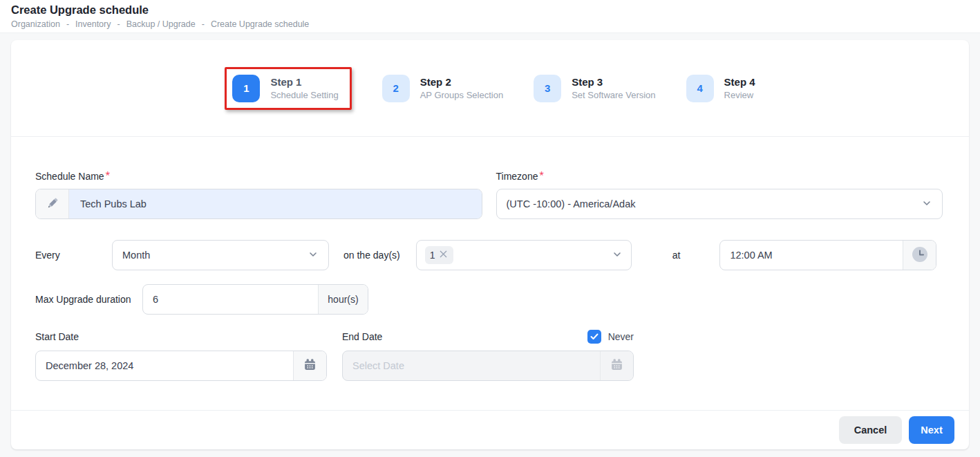 The height and width of the screenshot is (457, 980). I want to click on step-1-subtitle: Schedule Setting, so click(304, 95).